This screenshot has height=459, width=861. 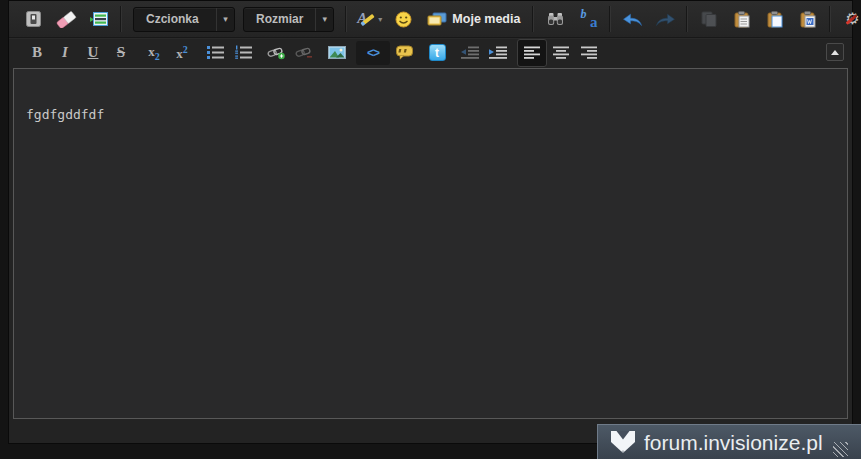 What do you see at coordinates (589, 53) in the screenshot?
I see `align-right-button` at bounding box center [589, 53].